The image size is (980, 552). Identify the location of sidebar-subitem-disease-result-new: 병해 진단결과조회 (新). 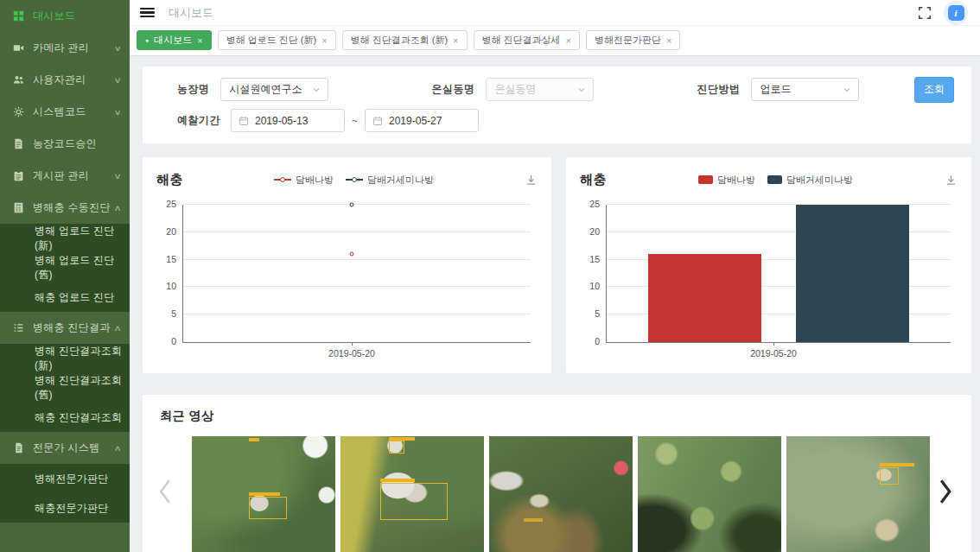
(65, 358).